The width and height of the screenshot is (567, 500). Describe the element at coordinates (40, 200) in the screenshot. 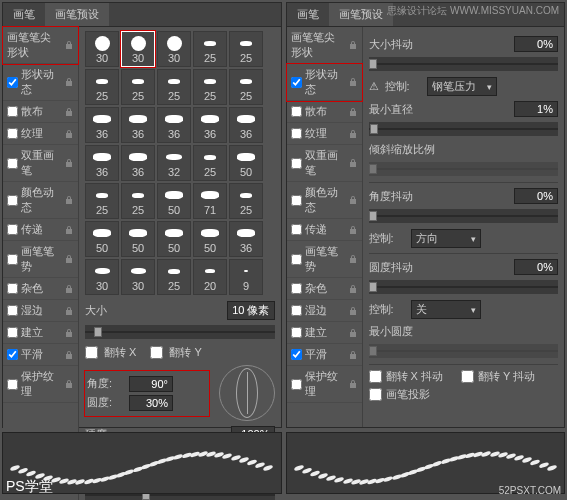

I see `option-colorDynamics: 颜色动态` at that location.